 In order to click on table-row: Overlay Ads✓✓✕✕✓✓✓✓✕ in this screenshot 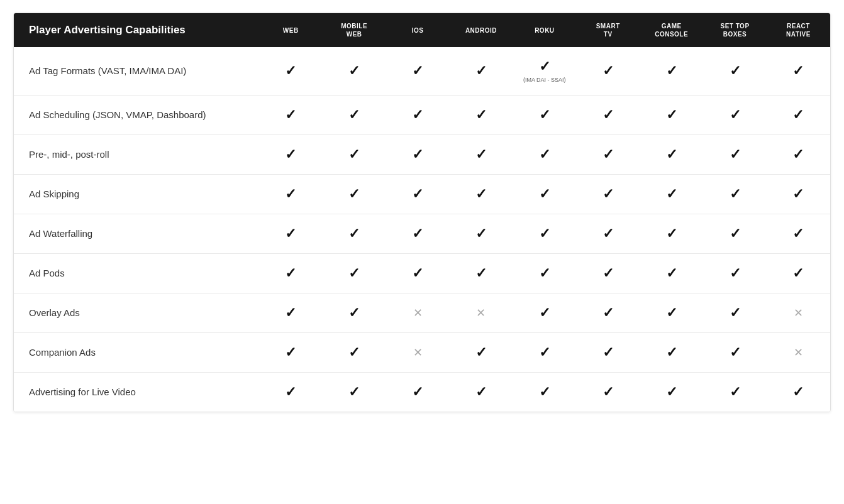, I will do `click(422, 313)`.